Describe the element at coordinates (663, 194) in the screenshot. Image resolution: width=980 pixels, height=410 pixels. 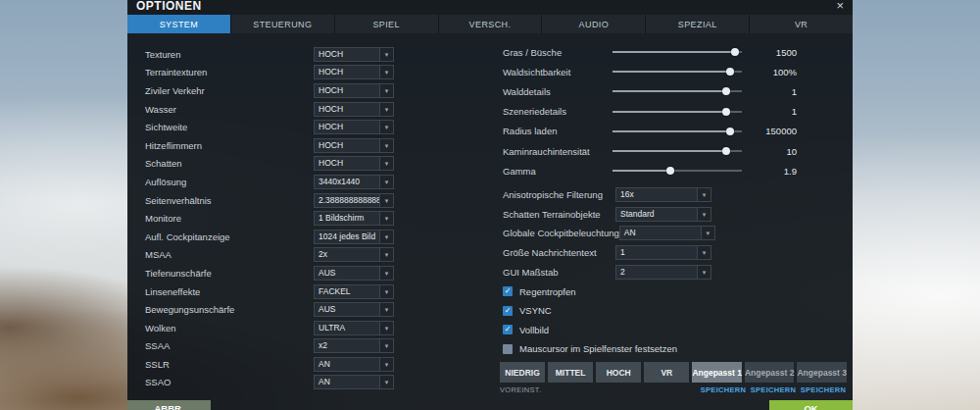
I see `anisotropic-filter-dropdown: 16x▾` at that location.